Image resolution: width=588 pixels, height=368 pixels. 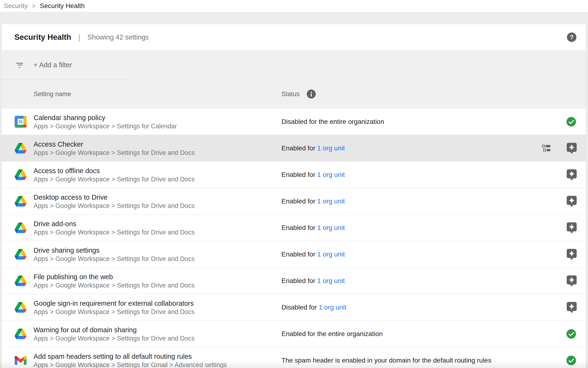 I want to click on table-row: Drive sharing settings Apps > Google Wor…, so click(x=294, y=254).